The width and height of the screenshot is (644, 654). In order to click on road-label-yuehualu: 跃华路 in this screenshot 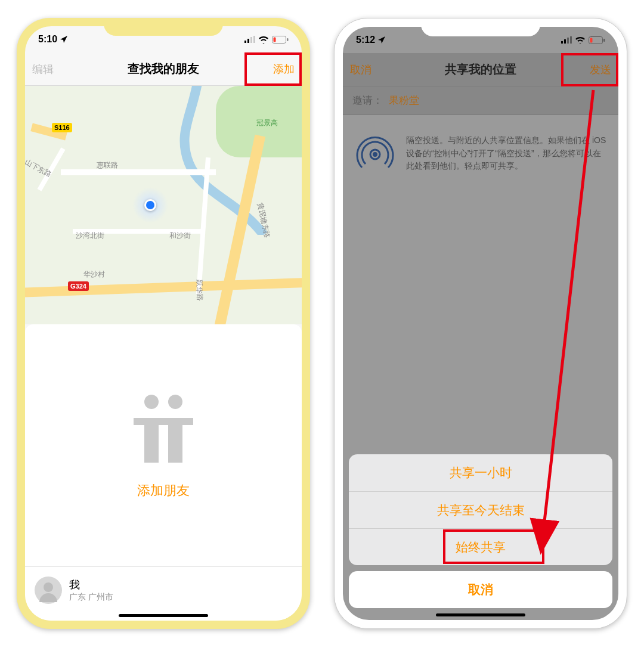, I will do `click(199, 291)`.